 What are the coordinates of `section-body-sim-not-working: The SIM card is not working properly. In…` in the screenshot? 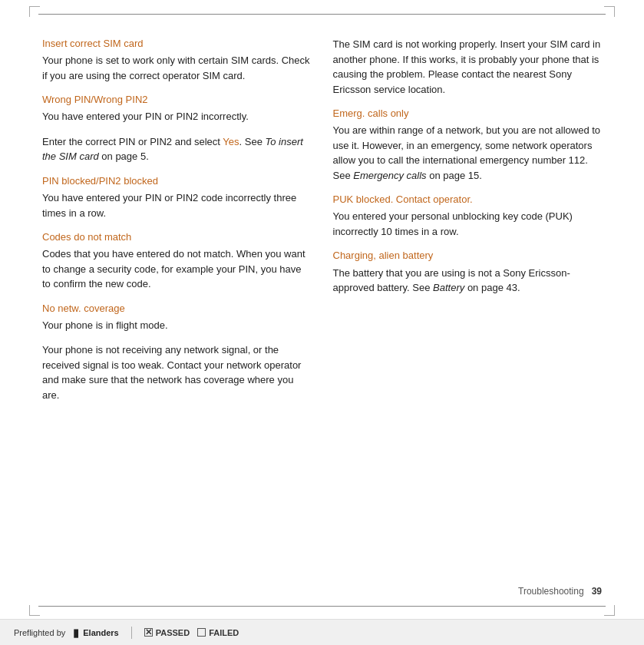 It's located at (468, 67).